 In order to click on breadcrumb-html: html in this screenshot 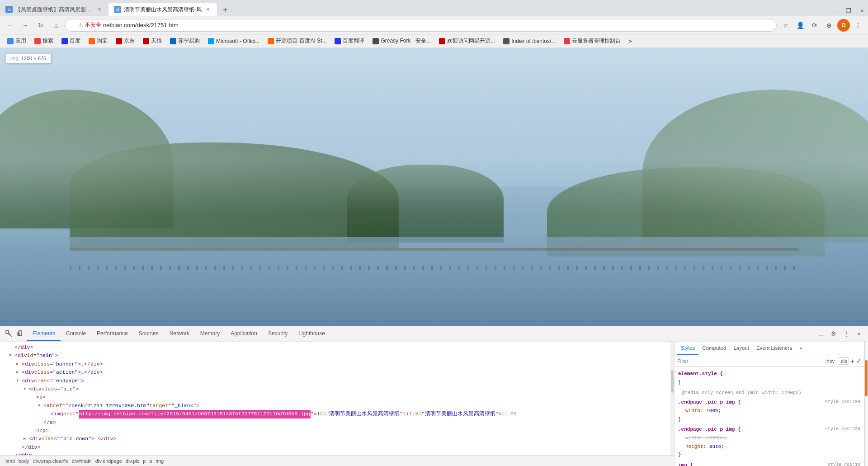, I will do `click(10, 461)`.